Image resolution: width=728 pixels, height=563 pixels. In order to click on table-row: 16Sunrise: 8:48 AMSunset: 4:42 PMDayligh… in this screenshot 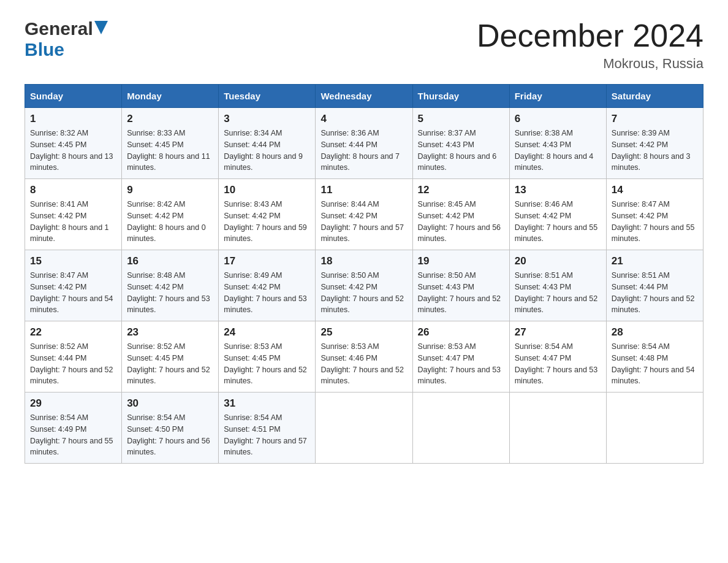, I will do `click(170, 286)`.